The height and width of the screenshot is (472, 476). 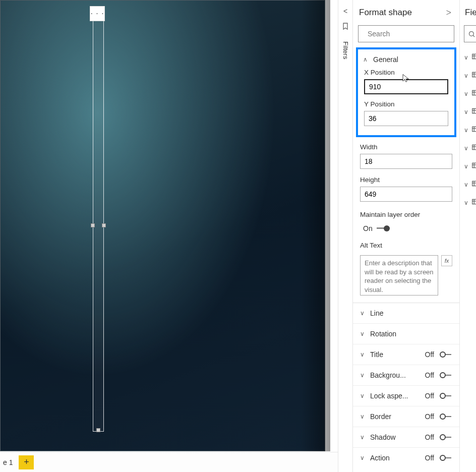 What do you see at coordinates (377, 355) in the screenshot?
I see `section-title-label: Title` at bounding box center [377, 355].